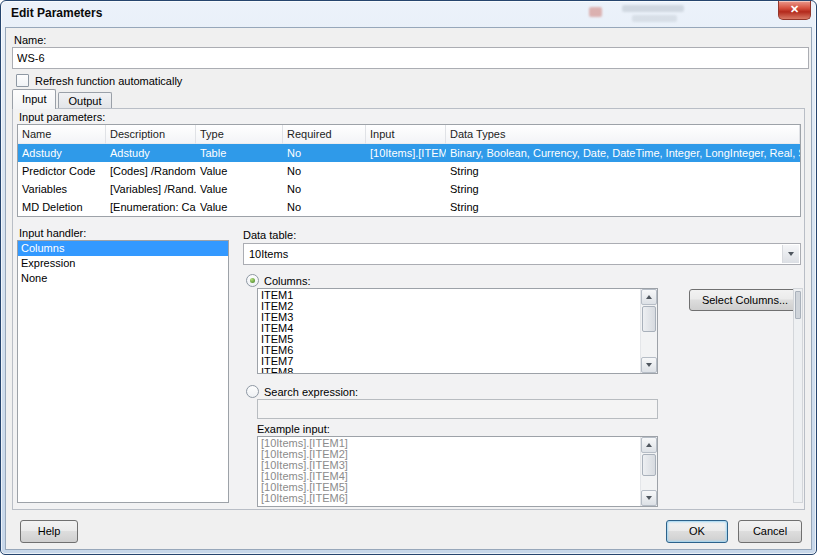  Describe the element at coordinates (30, 40) in the screenshot. I see `name-label: Name:` at that location.